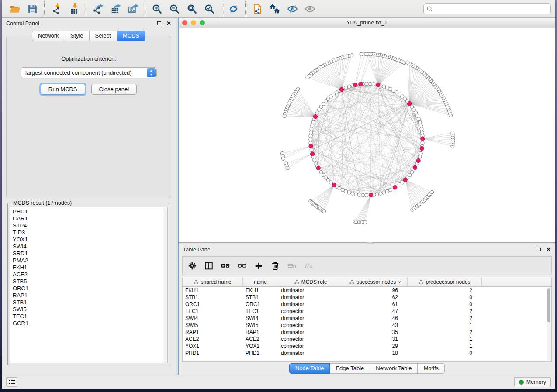  What do you see at coordinates (367, 297) in the screenshot?
I see `table-row: STB1STB1dominator620` at bounding box center [367, 297].